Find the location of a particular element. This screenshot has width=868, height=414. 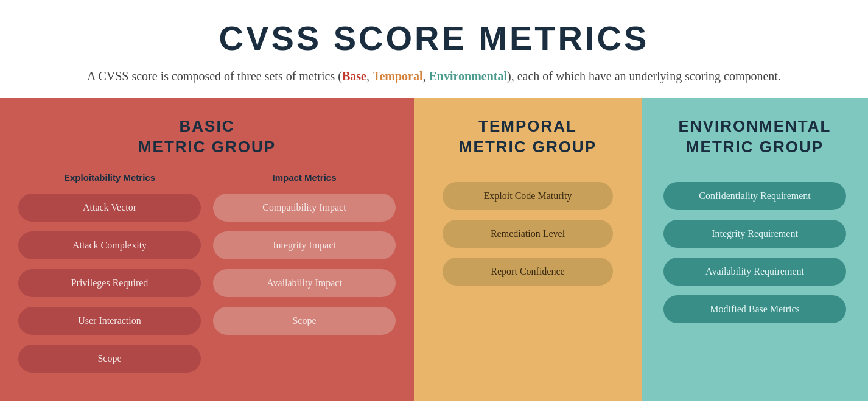

base-word: Base is located at coordinates (354, 76).